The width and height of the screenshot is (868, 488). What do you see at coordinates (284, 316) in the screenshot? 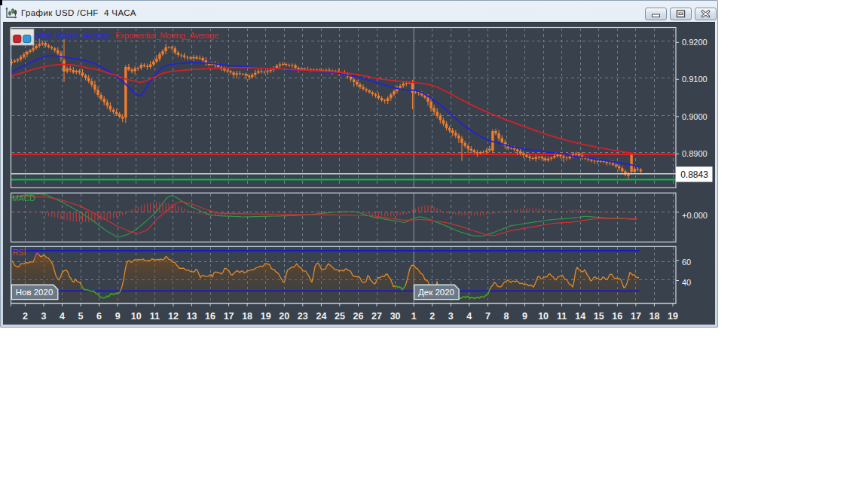
I see `svg-text: 20` at bounding box center [284, 316].